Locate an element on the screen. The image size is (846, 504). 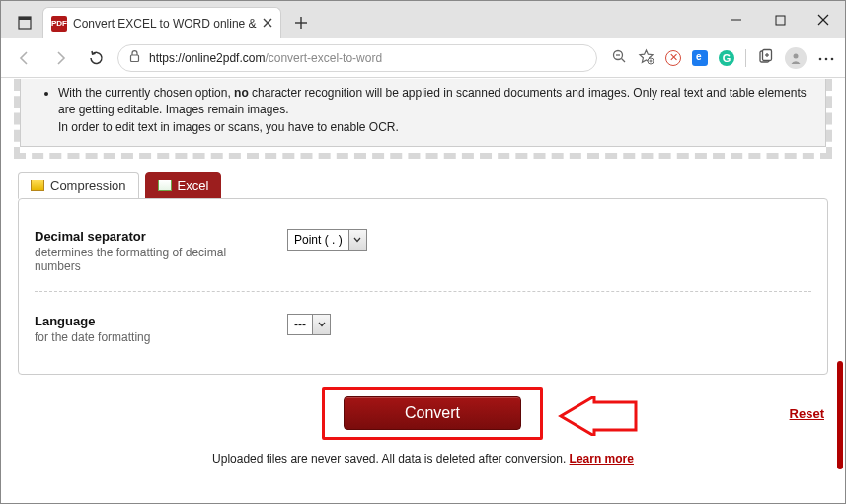
actions-row: Convert Reset is located at coordinates (423, 416).